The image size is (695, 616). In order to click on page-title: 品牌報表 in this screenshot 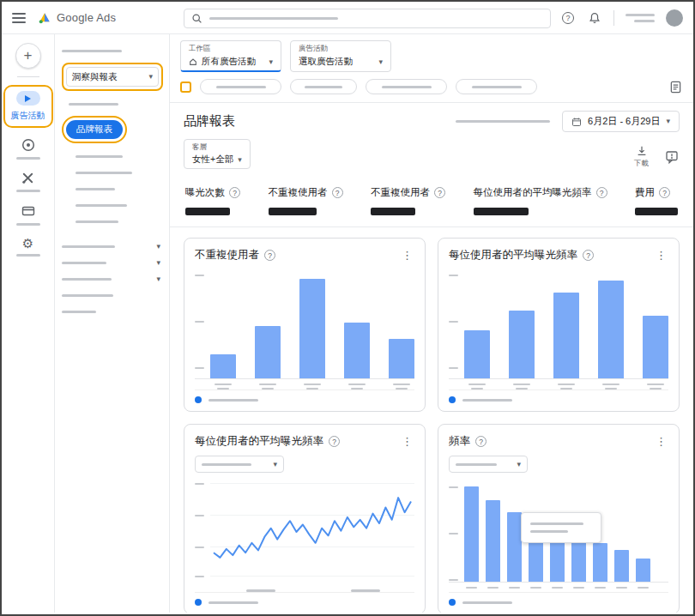, I will do `click(209, 122)`.